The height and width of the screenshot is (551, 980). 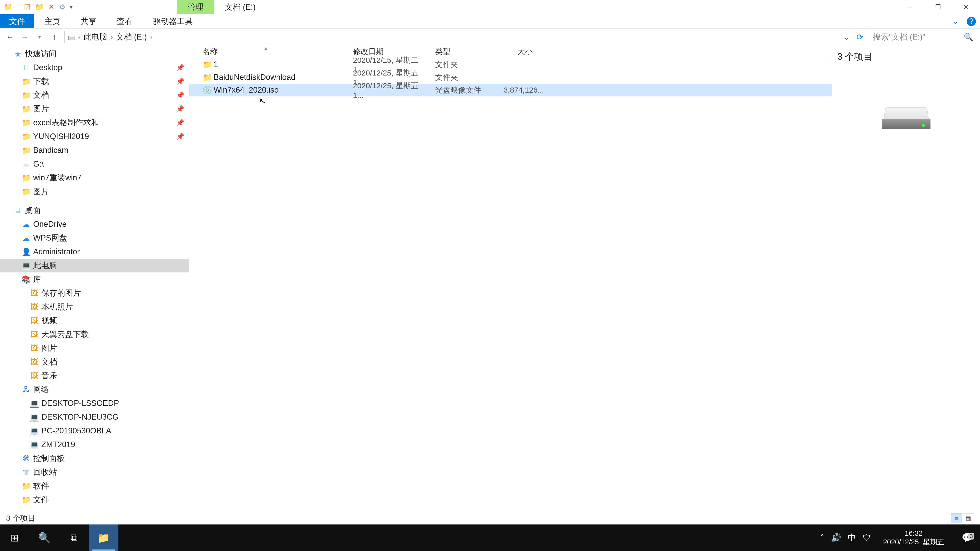 What do you see at coordinates (511, 77) in the screenshot?
I see `file-row: 📁 BaiduNetdiskDownload 2020/12/25, 星期五 1…` at bounding box center [511, 77].